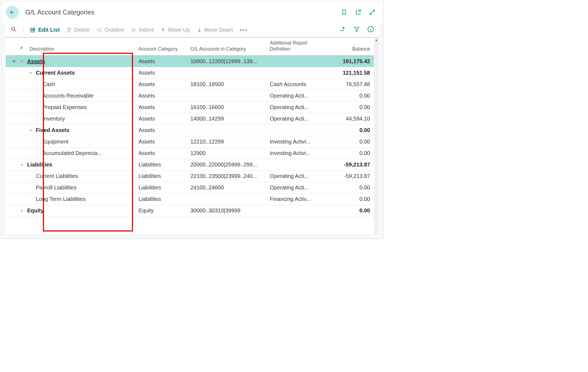  What do you see at coordinates (227, 46) in the screenshot?
I see `col-gl-accounts: G/L Accounts in Category` at bounding box center [227, 46].